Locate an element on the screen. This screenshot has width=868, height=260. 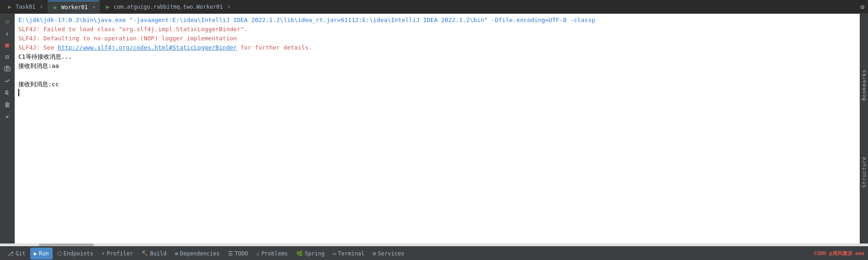
console-line-3: SLF4J: Defaulting to no-operation (NOP) … is located at coordinates (437, 39).